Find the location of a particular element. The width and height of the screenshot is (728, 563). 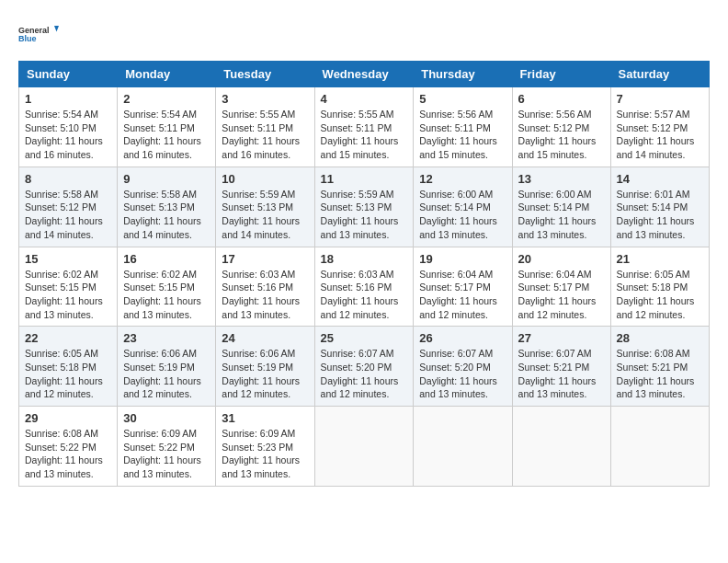

calendar-cell: 28 Sunrise: 6:08 AMSunset: 5:21 PMDaylig… is located at coordinates (660, 366).